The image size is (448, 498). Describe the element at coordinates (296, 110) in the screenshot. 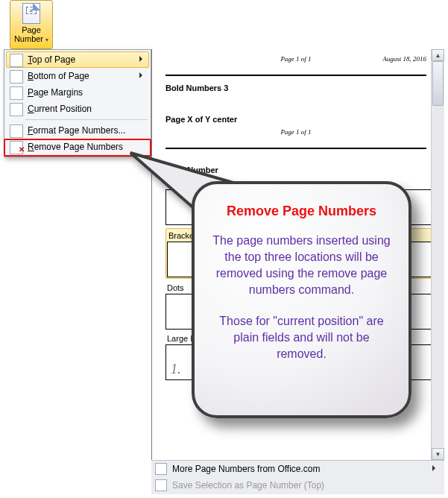

I see `gallery-section-xofy: Page X of Y center` at that location.